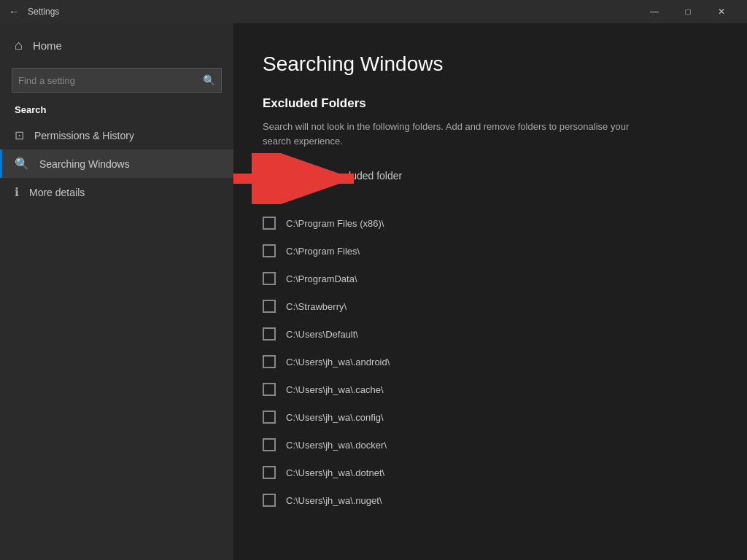 The height and width of the screenshot is (560, 747). Describe the element at coordinates (336, 445) in the screenshot. I see `folder-path: C:\Users\jh_wa\.docker\` at that location.